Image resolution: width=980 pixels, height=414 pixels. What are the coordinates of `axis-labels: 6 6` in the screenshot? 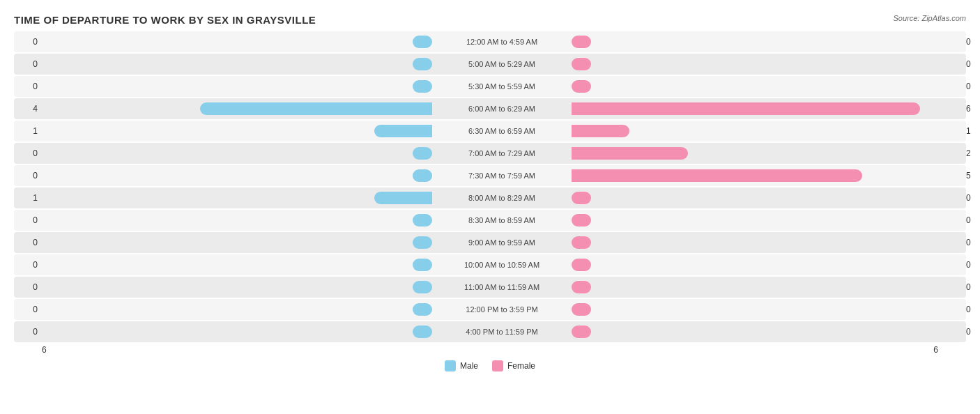 It's located at (490, 350).